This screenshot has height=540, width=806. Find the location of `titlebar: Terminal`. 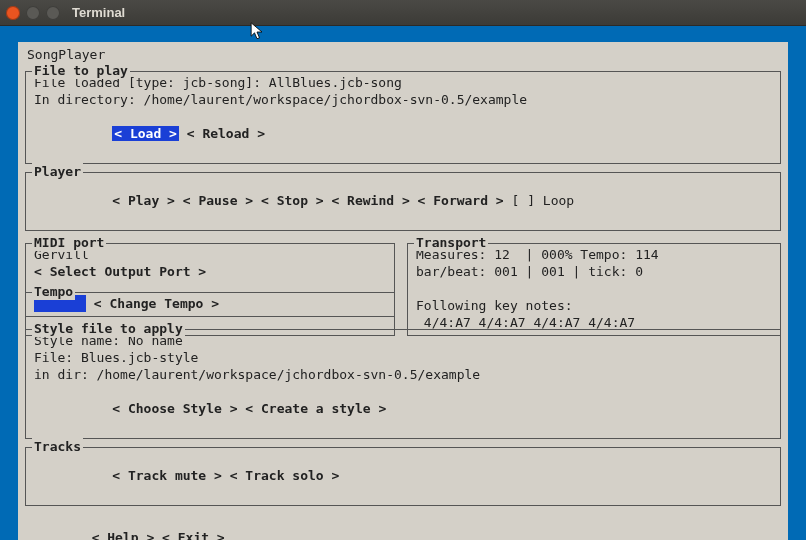

titlebar: Terminal is located at coordinates (403, 13).